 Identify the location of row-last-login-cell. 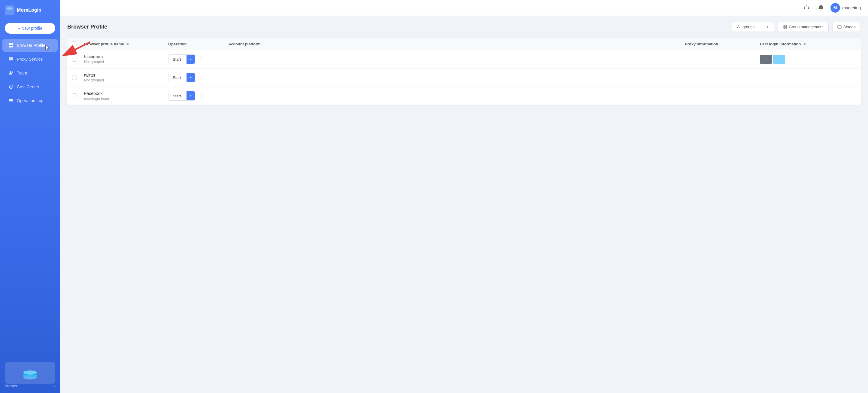
(802, 59).